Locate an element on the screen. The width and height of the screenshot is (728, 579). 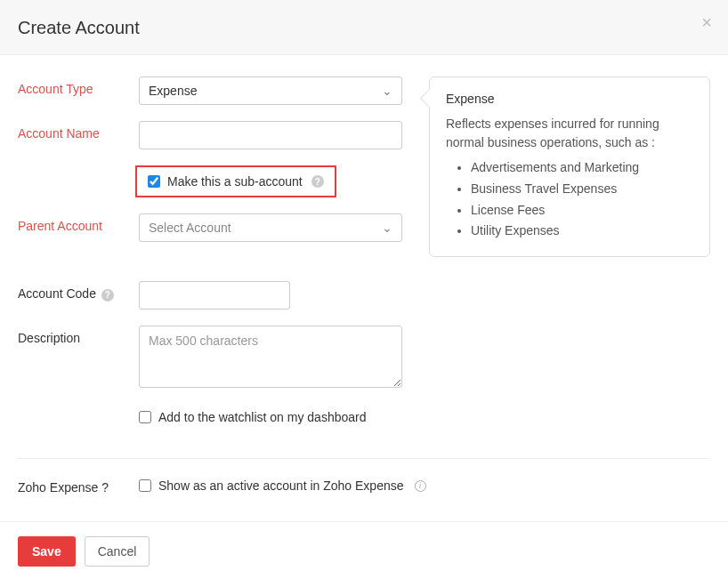
row-sub-account: Make this a sub-account ? is located at coordinates (214, 181).